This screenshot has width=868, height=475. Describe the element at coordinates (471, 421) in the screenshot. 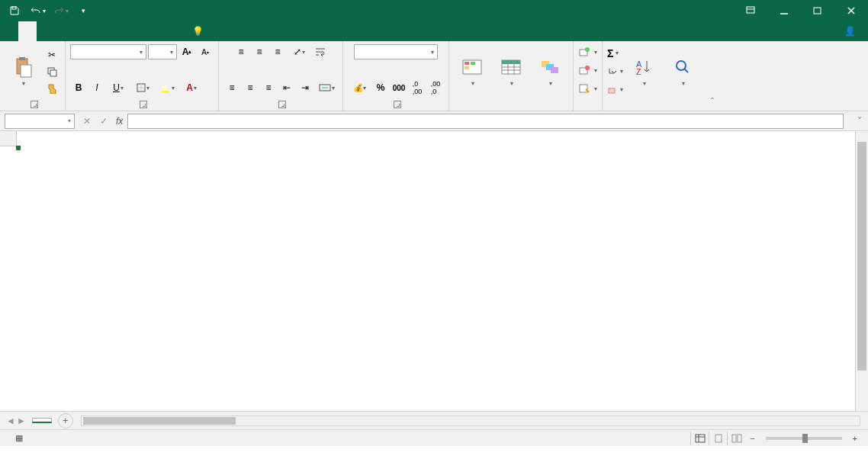

I see `horizontal-scrollbar` at that location.